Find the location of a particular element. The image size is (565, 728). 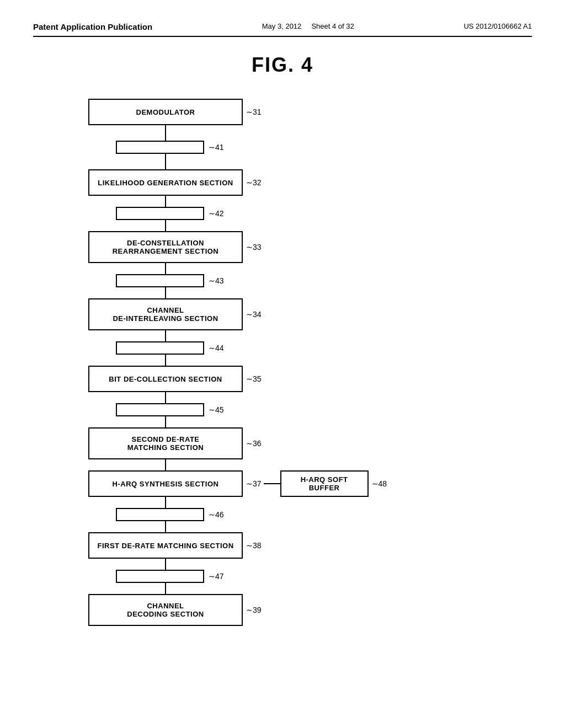

ref-44: ∼44 is located at coordinates (216, 348).